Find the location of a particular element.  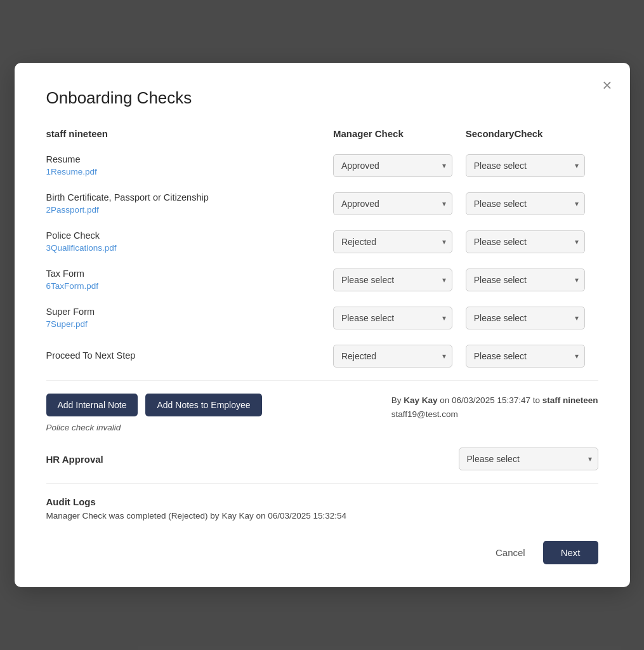

audit-title: Audit Logs is located at coordinates (322, 501).